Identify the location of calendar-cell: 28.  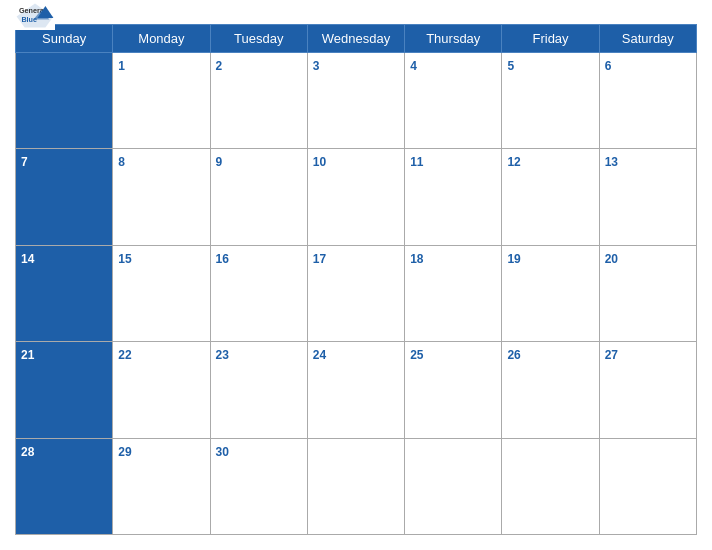
(64, 486).